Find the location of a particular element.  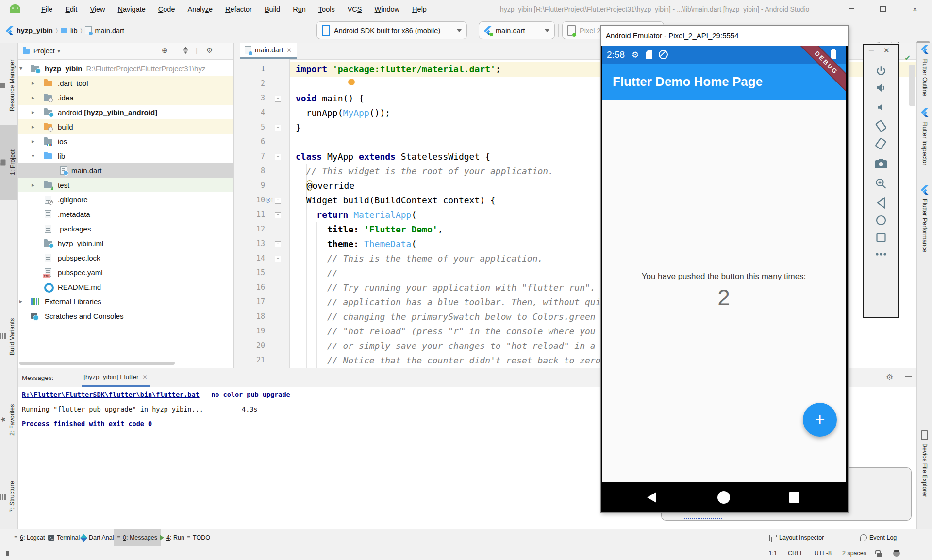

tree-row-README-md: README.md is located at coordinates (126, 287).